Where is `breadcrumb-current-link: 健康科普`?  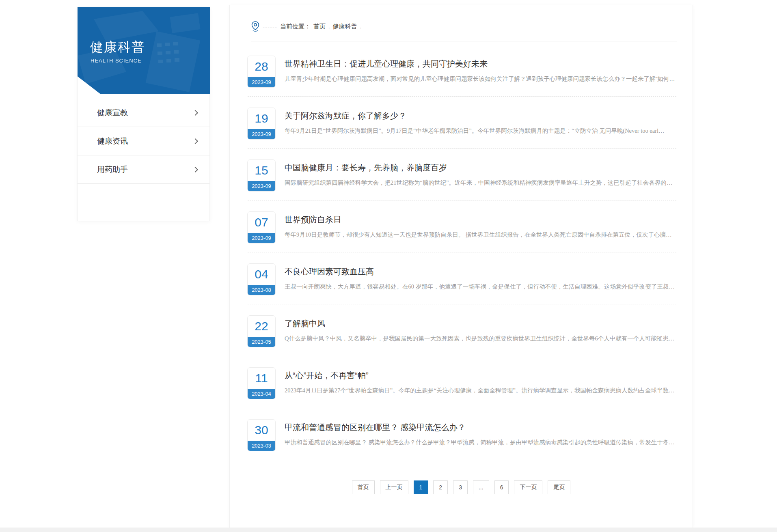 breadcrumb-current-link: 健康科普 is located at coordinates (345, 27).